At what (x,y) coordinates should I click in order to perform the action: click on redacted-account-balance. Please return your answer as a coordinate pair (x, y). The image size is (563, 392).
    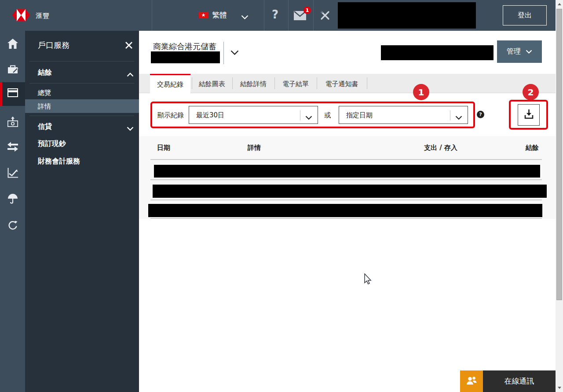
    Looking at the image, I should click on (437, 53).